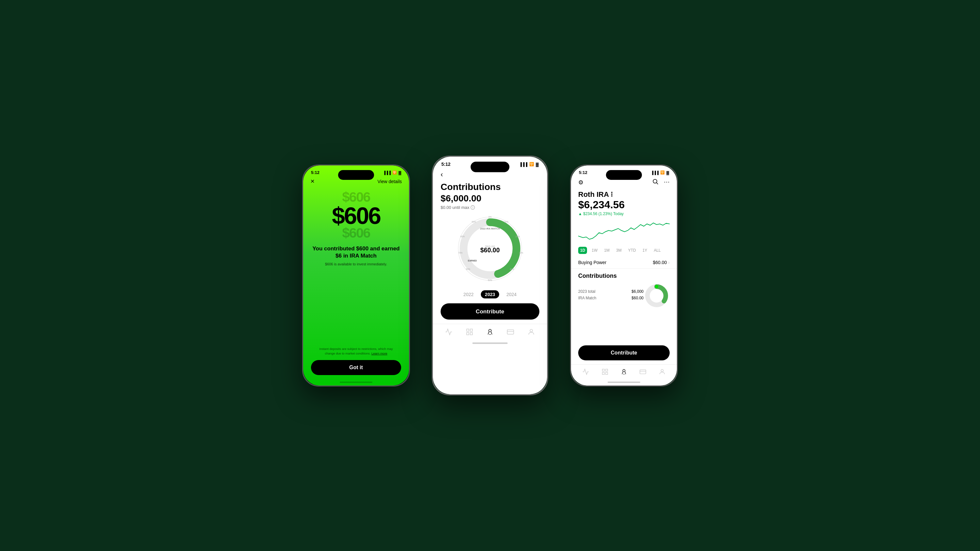  Describe the element at coordinates (624, 194) in the screenshot. I see `account-name: Roth IRA ⁝` at that location.